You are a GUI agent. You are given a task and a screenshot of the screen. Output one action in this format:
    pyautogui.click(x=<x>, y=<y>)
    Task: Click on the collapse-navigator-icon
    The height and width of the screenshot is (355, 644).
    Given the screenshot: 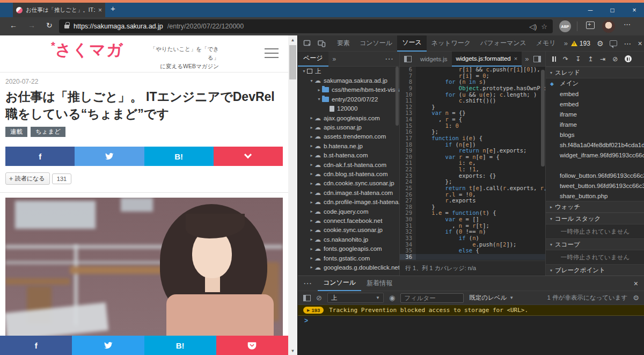 What is the action you would take?
    pyautogui.click(x=408, y=59)
    